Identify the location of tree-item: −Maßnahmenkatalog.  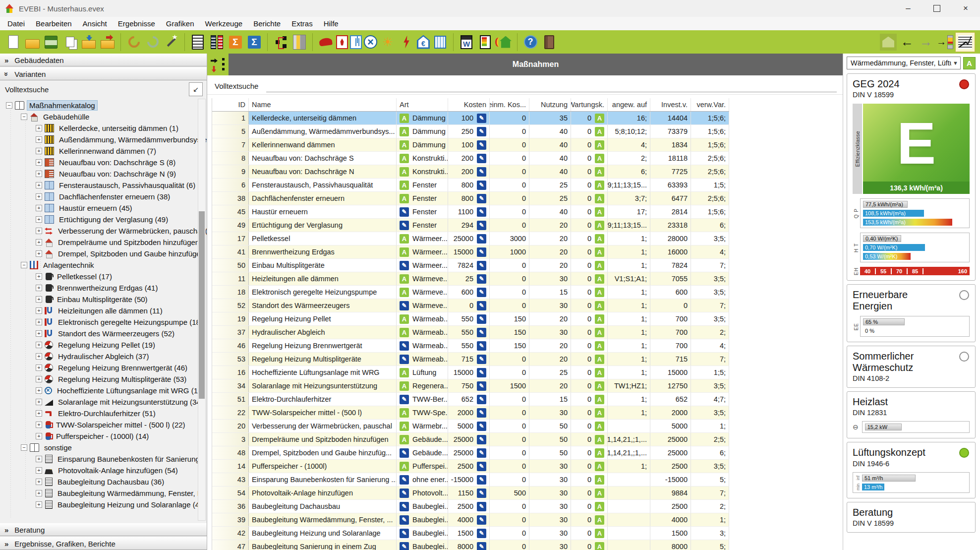
(103, 105).